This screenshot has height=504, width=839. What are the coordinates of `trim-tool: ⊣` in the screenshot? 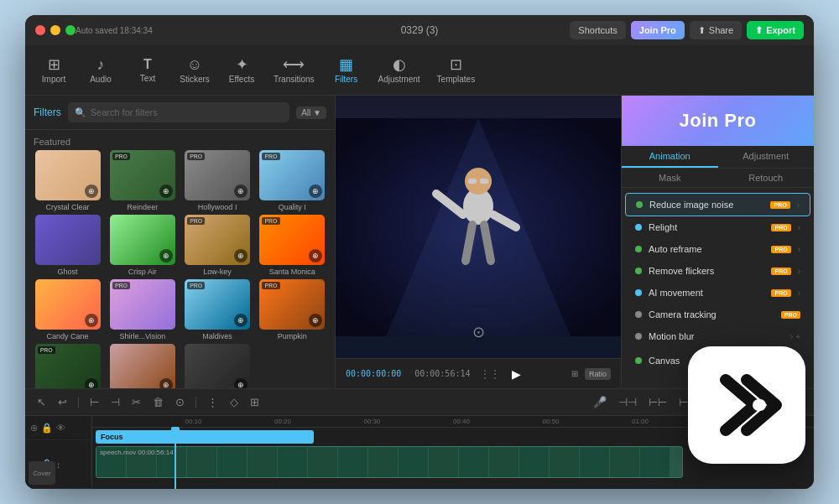 It's located at (116, 403).